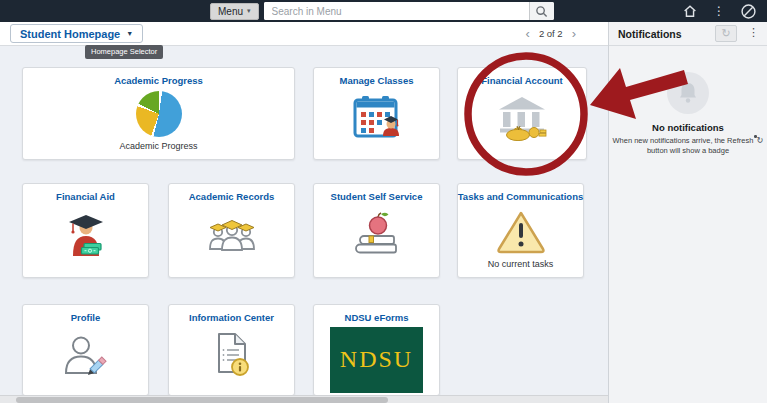 This screenshot has height=403, width=767. Describe the element at coordinates (726, 34) in the screenshot. I see `refresh-button: ↻` at that location.